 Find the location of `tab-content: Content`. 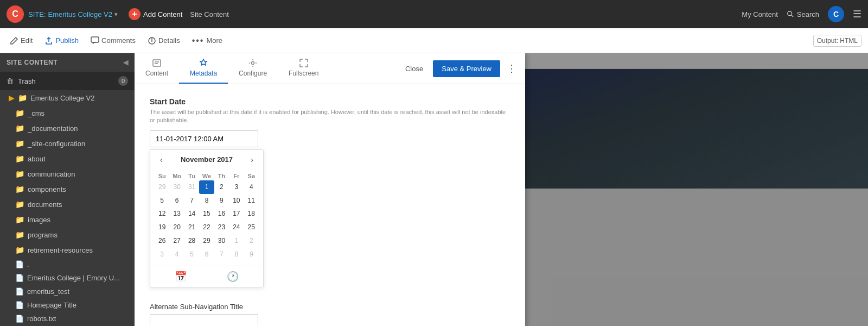

tab-content: Content is located at coordinates (157, 68).